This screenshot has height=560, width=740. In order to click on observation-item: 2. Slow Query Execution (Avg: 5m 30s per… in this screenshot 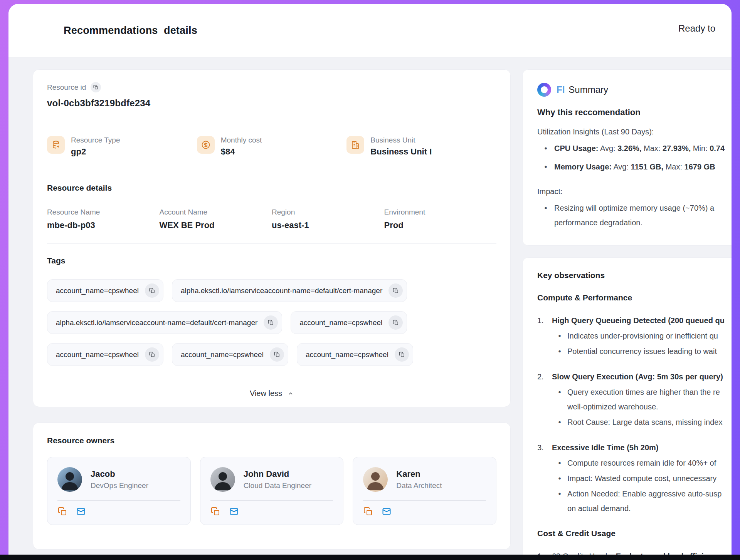, I will do `click(634, 399)`.